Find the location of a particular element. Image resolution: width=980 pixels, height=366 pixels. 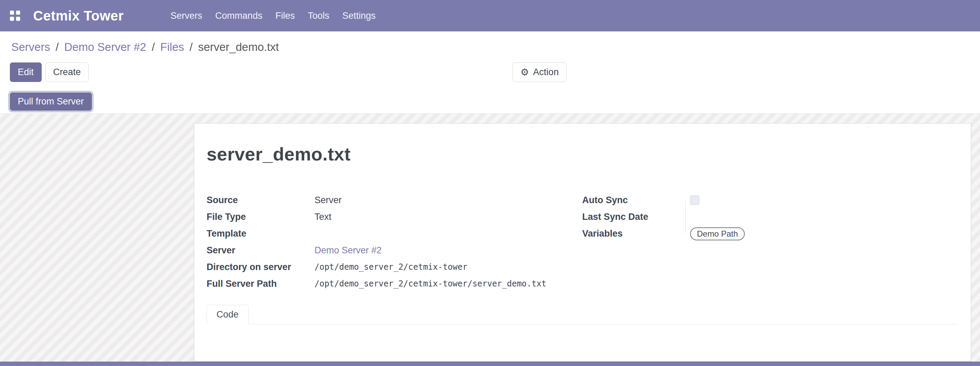

field-row: Auto Sync is located at coordinates (770, 200).